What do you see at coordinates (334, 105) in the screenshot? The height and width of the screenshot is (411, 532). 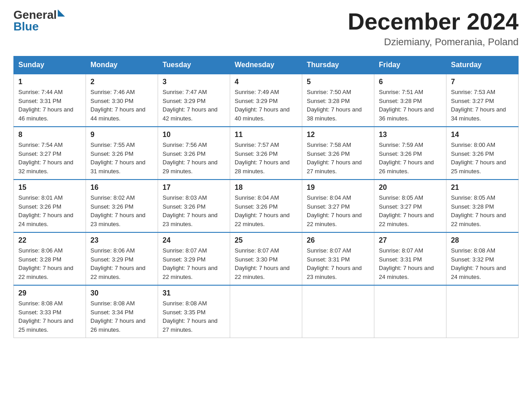 I see `day-info: Sunrise: 7:50 AMSunset: 3:28 PMDaylight:…` at bounding box center [334, 105].